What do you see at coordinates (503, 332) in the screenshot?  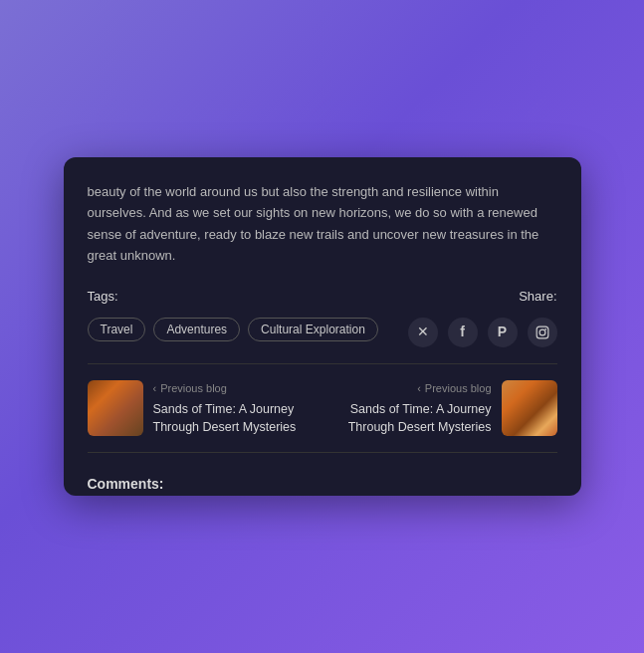 I see `pinterest-icon: P` at bounding box center [503, 332].